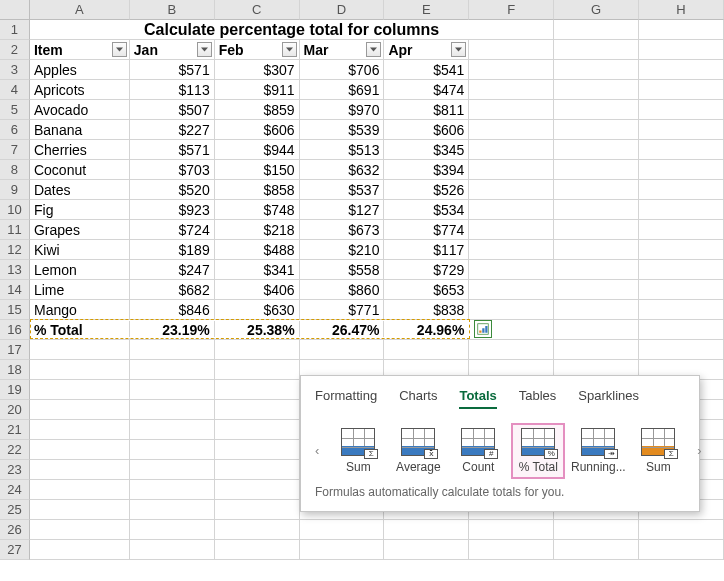 The height and width of the screenshot is (581, 724). Describe the element at coordinates (172, 470) in the screenshot. I see `cell-B23` at that location.